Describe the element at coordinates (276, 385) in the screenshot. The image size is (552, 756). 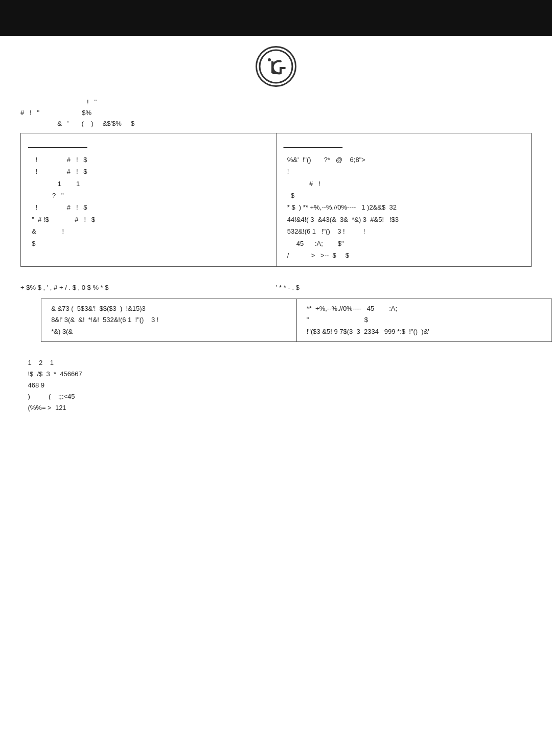
I see `footer-text: 1 2 1 !$ /$ 3 * 456667 468 9 ) ( ;;:<45 …` at that location.